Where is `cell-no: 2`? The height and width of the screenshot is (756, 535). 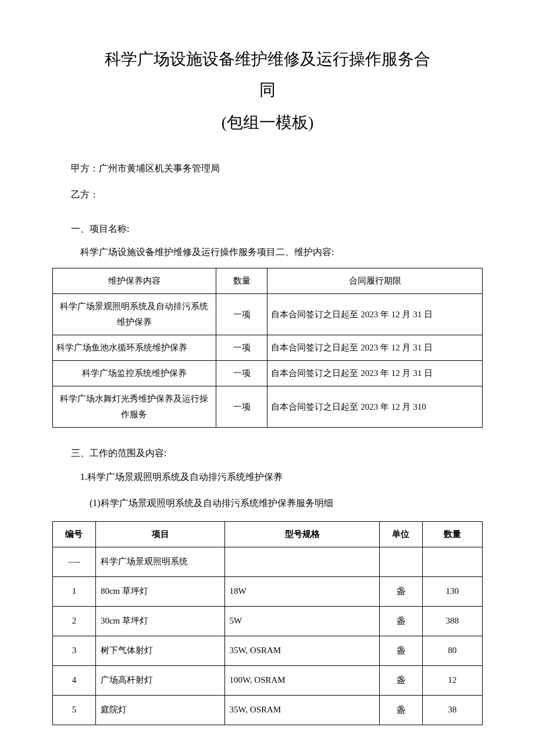
cell-no: 2 is located at coordinates (74, 621).